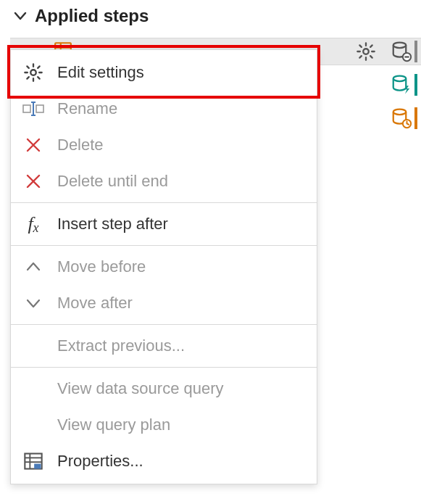 This screenshot has width=421, height=504. I want to click on menu-delete: Delete, so click(164, 145).